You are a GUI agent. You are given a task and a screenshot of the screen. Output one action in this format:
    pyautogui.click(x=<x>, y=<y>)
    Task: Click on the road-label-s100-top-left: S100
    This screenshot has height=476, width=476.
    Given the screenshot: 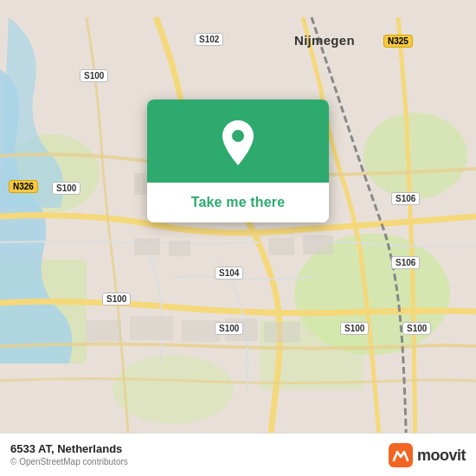 What is the action you would take?
    pyautogui.click(x=93, y=76)
    